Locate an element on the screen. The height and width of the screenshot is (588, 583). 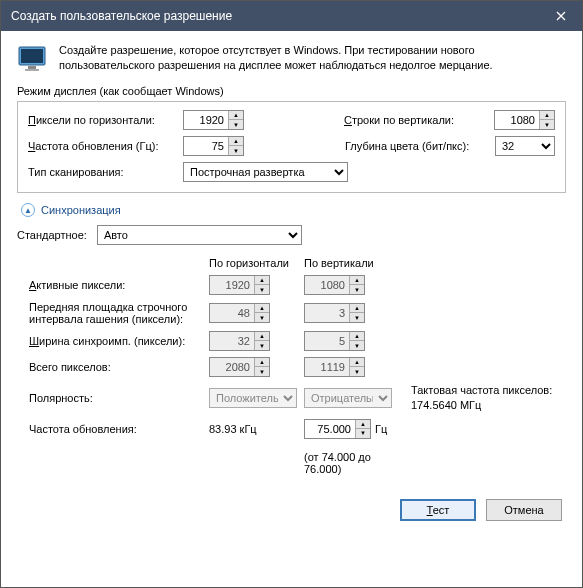
close-button is located at coordinates (561, 16).